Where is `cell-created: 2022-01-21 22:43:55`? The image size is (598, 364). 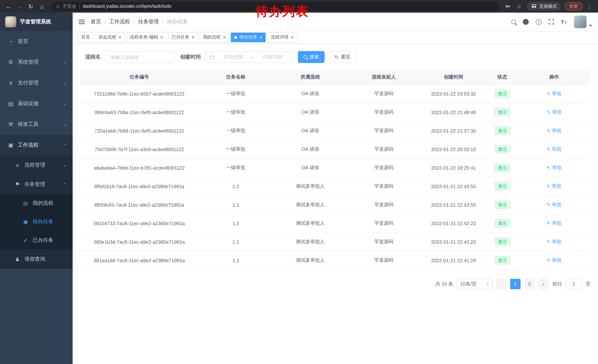
cell-created: 2022-01-21 22:43:55 is located at coordinates (453, 205).